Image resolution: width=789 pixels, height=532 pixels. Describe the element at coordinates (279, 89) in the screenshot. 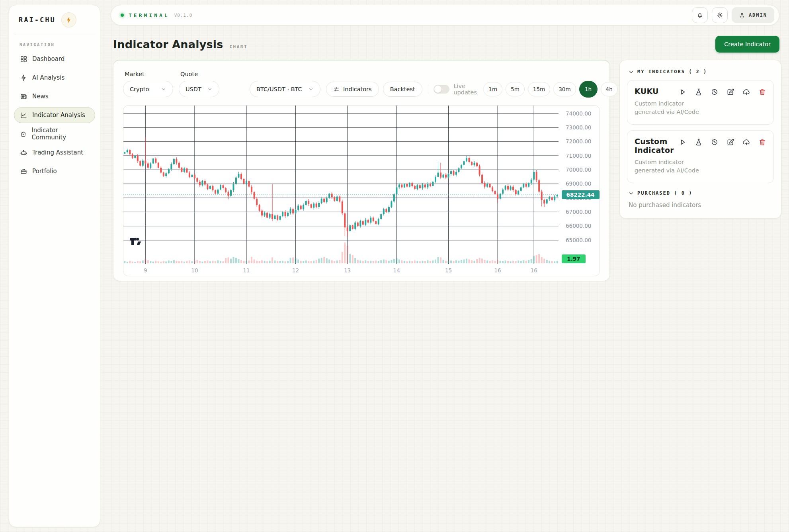

I see `pair-select-value: BTC/USDT · BTC` at that location.